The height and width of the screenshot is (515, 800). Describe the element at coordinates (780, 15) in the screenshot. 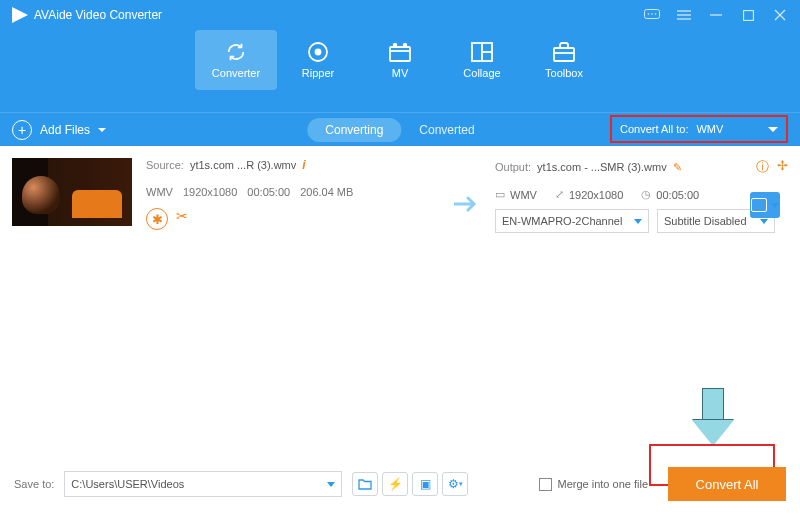

I see `close-icon` at that location.